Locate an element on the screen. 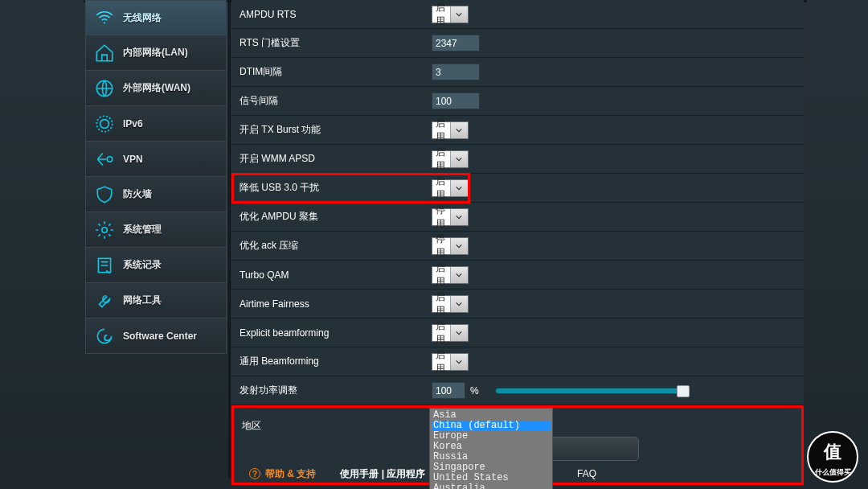  gear-icon is located at coordinates (104, 230).